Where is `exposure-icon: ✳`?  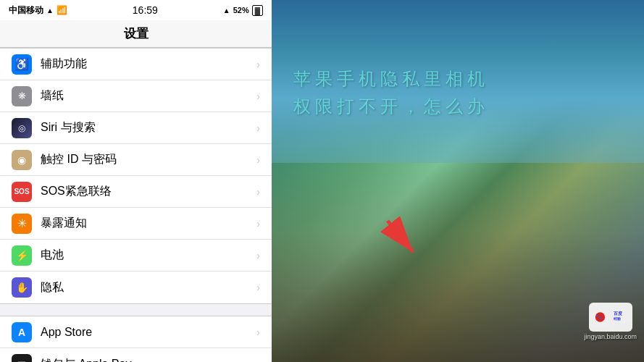
exposure-icon: ✳ is located at coordinates (22, 224).